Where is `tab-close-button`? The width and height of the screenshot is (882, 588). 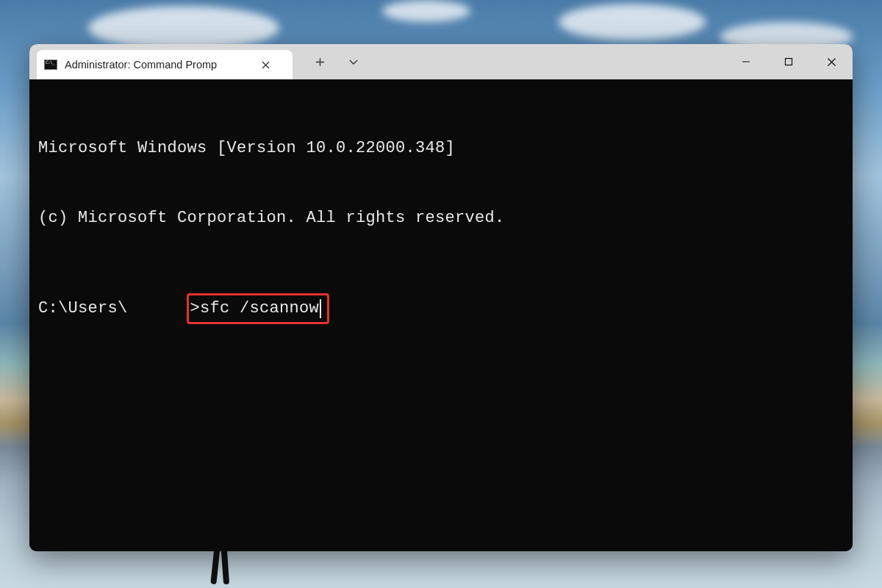 tab-close-button is located at coordinates (265, 65).